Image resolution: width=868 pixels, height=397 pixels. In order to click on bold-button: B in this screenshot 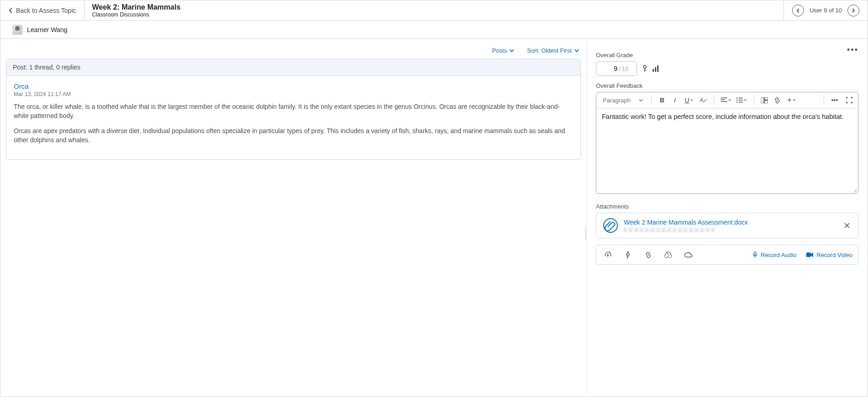, I will do `click(662, 100)`.